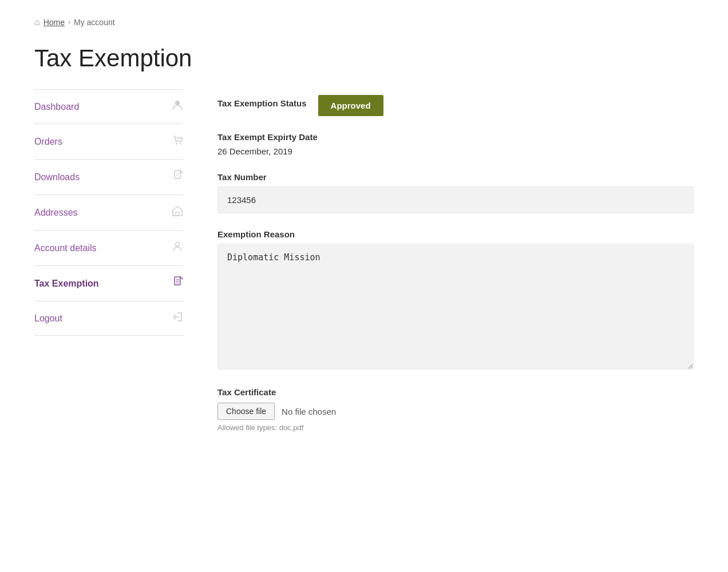  I want to click on sidebar-item-addresses: Addresses, so click(109, 213).